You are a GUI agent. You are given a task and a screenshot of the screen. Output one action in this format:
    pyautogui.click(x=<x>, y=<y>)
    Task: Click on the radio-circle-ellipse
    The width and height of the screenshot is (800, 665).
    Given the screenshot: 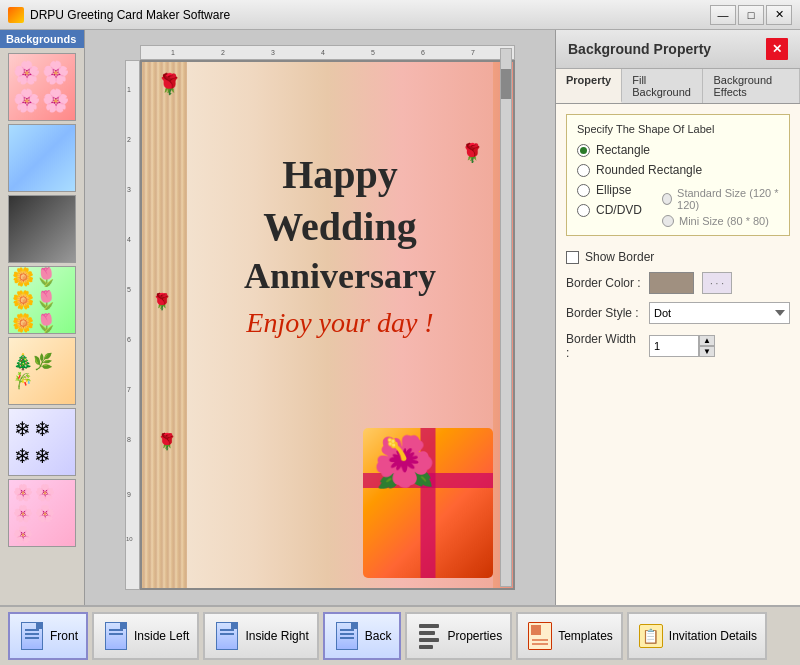 What is the action you would take?
    pyautogui.click(x=584, y=190)
    